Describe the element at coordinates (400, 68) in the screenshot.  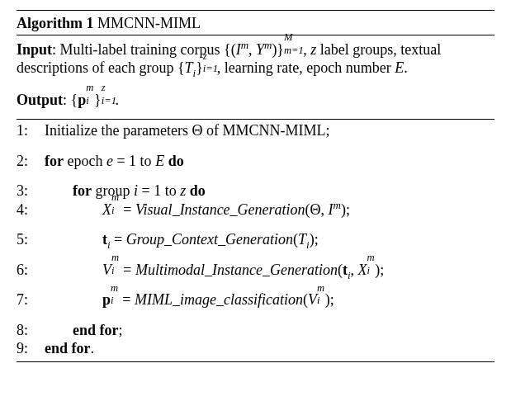
I see `E-var: E` at that location.